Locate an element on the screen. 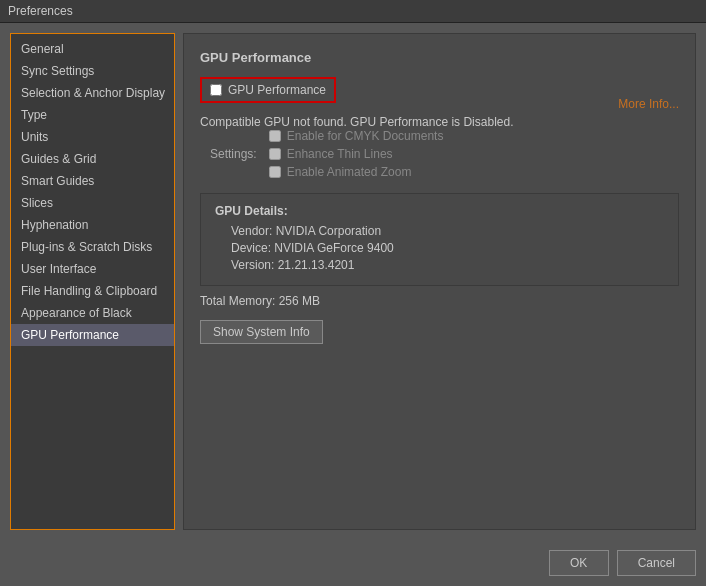 This screenshot has height=586, width=706. sidebar-item-gpu-performance: GPU Performance is located at coordinates (92, 335).